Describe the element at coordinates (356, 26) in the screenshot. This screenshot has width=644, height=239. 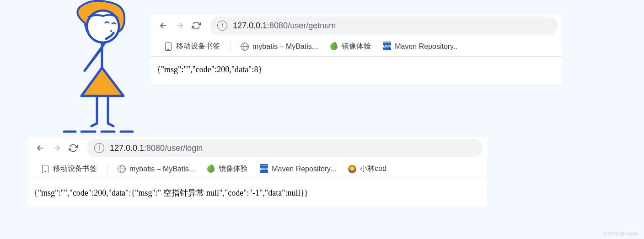
I see `nav-bar: i 127.0.0.1:8080/user/getnum` at that location.